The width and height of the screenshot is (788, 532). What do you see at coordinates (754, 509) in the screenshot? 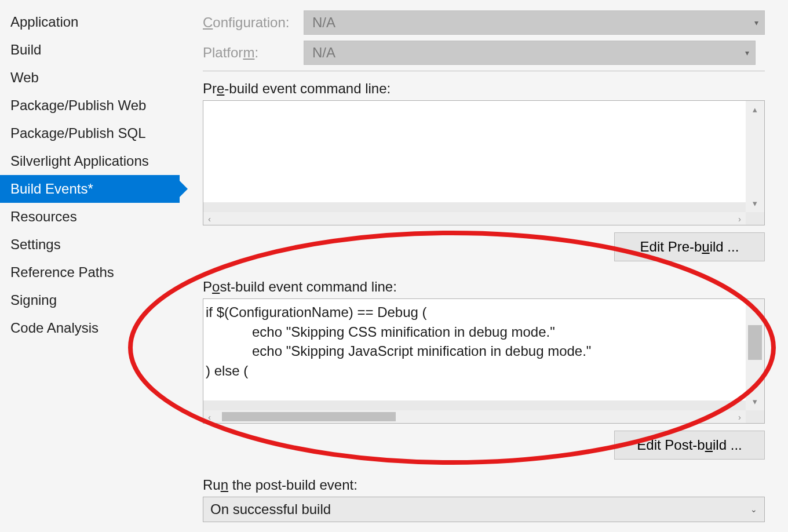
I see `chevron-down-icon: ⌄` at bounding box center [754, 509].